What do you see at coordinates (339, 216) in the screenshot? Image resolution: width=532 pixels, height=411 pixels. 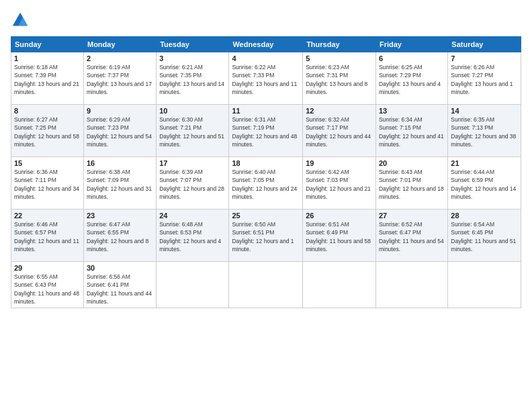 I see `day-number: 26` at bounding box center [339, 216].